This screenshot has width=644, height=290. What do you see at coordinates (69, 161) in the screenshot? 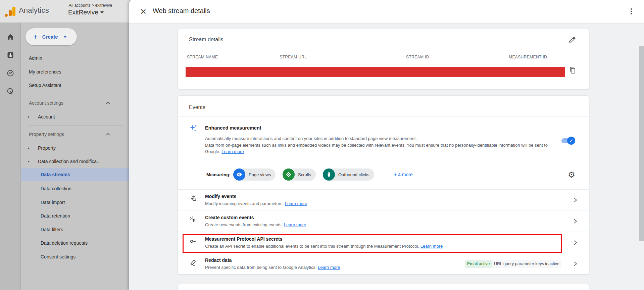
I see `label: Data collection and modifica...` at bounding box center [69, 161].